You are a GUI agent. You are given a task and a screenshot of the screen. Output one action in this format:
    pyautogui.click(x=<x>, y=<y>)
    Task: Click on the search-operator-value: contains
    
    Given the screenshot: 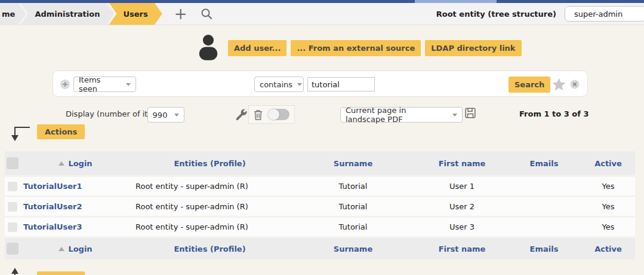 What is the action you would take?
    pyautogui.click(x=276, y=85)
    